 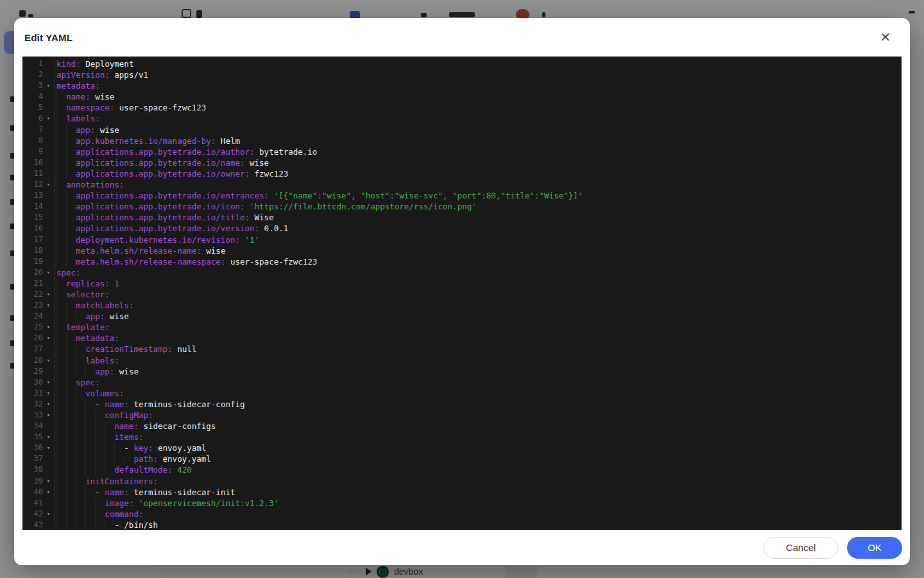 What do you see at coordinates (462, 118) in the screenshot?
I see `code-line: 6▾labels:` at bounding box center [462, 118].